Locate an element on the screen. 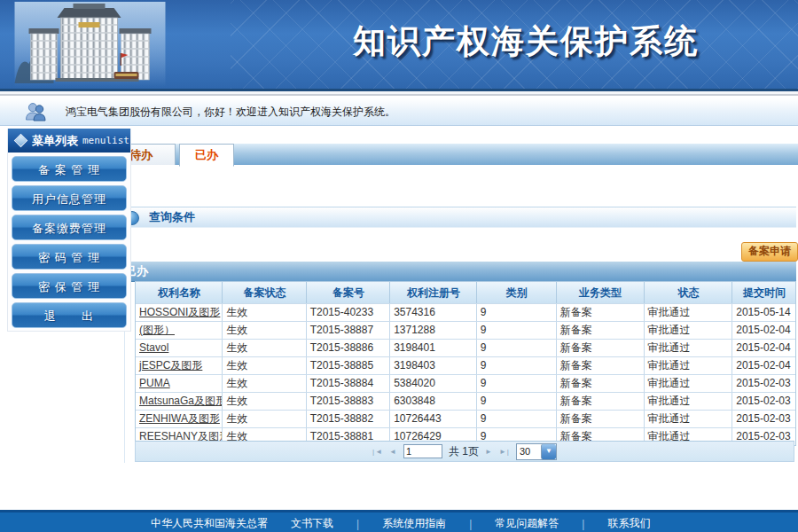 This screenshot has width=798, height=532. sidebar-item-security-management: 密 保 管 理 is located at coordinates (69, 286).